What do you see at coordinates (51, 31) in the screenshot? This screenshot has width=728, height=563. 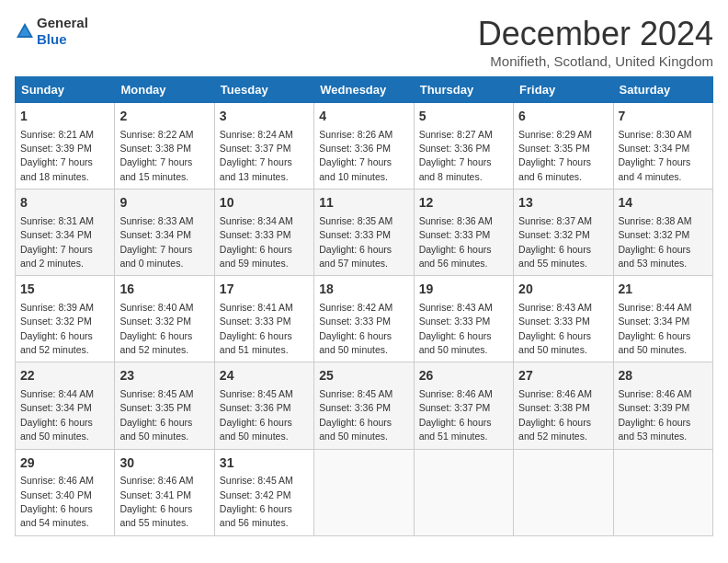 I see `logo: General Blue` at bounding box center [51, 31].